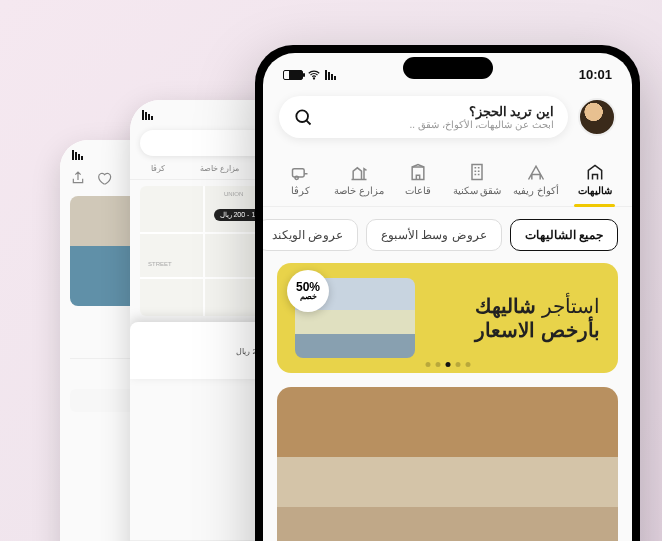  I want to click on filter-pills: جميع الشاليهات عروض وسط الأسبوع عروض الو…, so click(448, 235).